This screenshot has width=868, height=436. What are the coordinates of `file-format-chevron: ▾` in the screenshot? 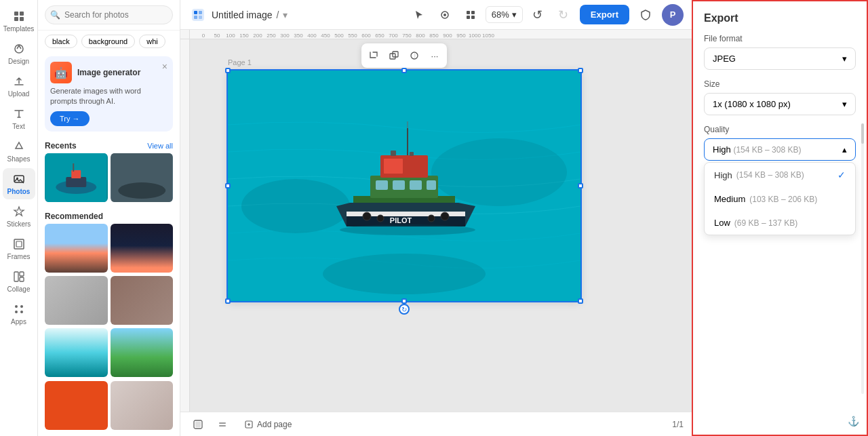 It's located at (845, 58).